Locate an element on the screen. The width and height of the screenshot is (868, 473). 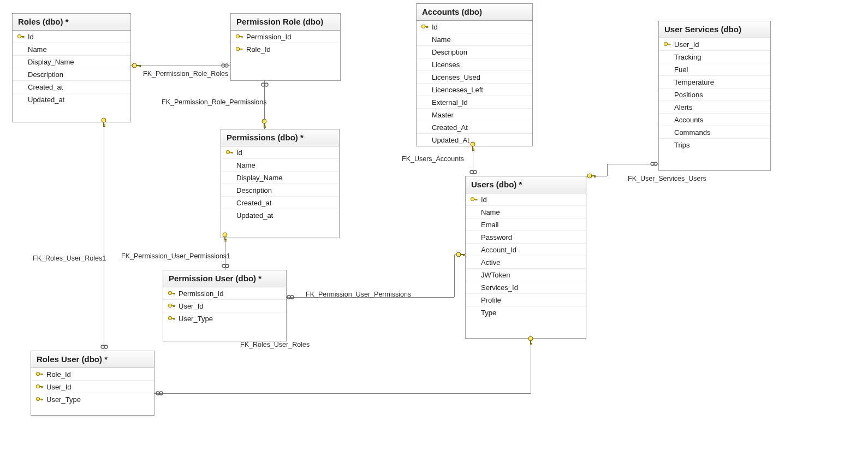
table-permission-role: Permission Role (dbo) Permission_IdRole_… is located at coordinates (286, 47).